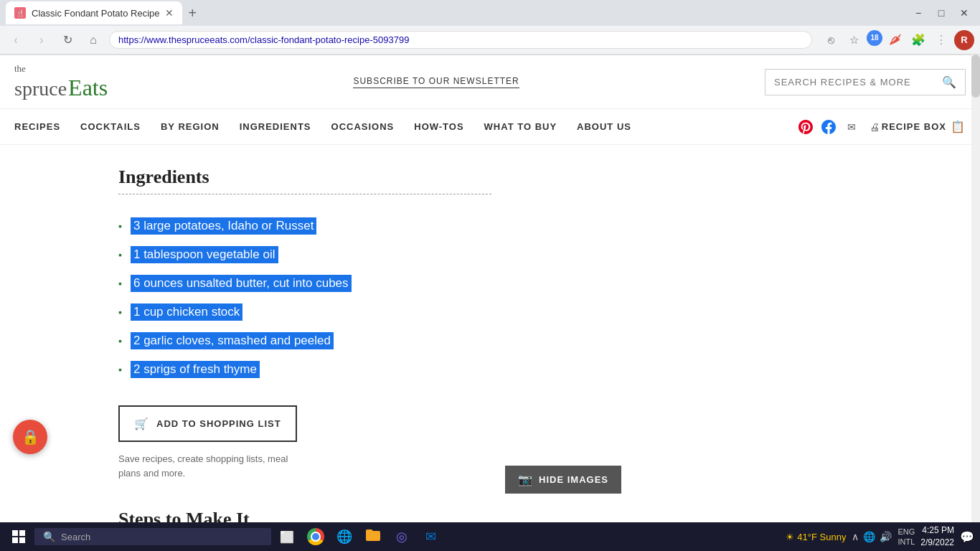 The image size is (980, 551). Describe the element at coordinates (976, 76) in the screenshot. I see `scrollbar-thumb` at that location.